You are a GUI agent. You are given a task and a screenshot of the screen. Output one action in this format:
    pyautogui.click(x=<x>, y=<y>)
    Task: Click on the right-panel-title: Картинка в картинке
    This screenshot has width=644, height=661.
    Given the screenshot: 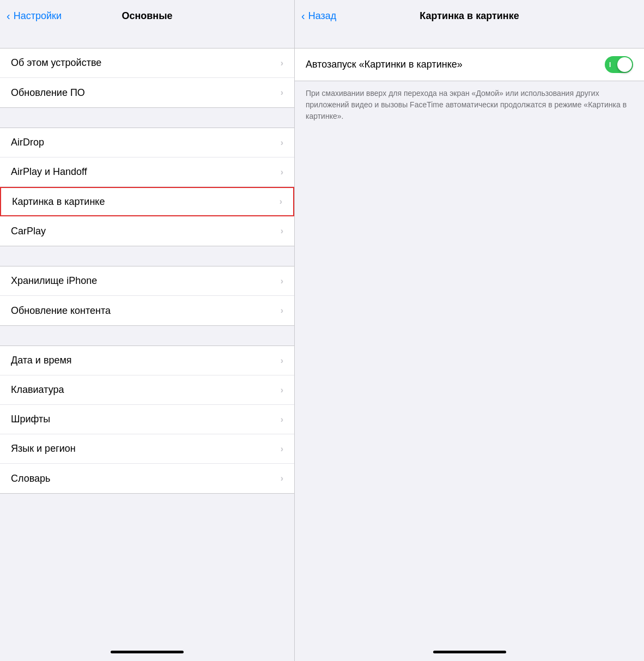 What is the action you would take?
    pyautogui.click(x=469, y=16)
    